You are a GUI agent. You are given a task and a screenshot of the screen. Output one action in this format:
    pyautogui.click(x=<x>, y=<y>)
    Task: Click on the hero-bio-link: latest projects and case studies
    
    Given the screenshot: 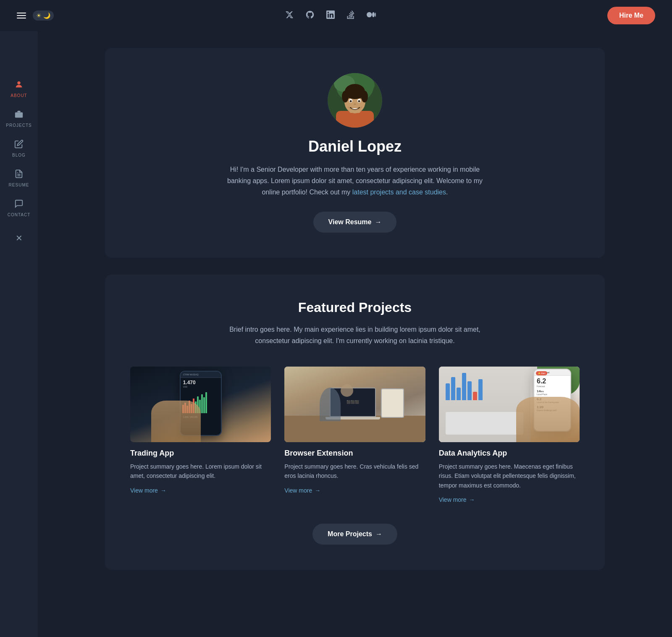 What is the action you would take?
    pyautogui.click(x=399, y=192)
    